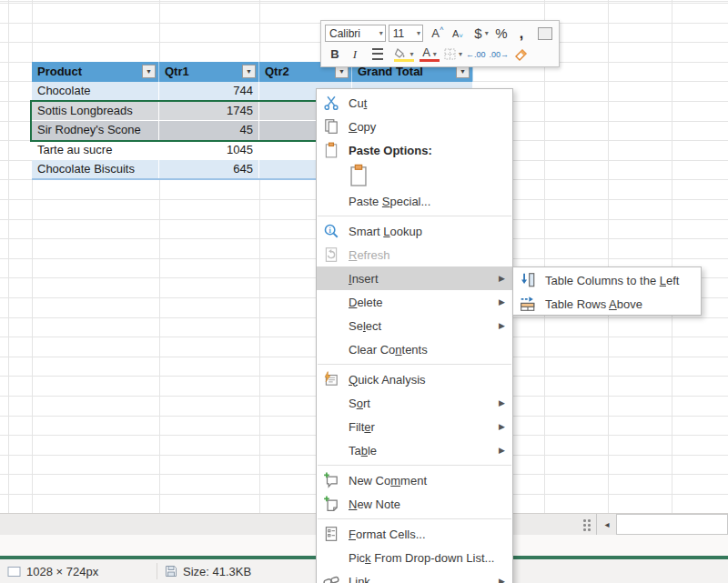 This screenshot has height=583, width=728. Describe the element at coordinates (331, 480) in the screenshot. I see `new-comment-icon` at that location.